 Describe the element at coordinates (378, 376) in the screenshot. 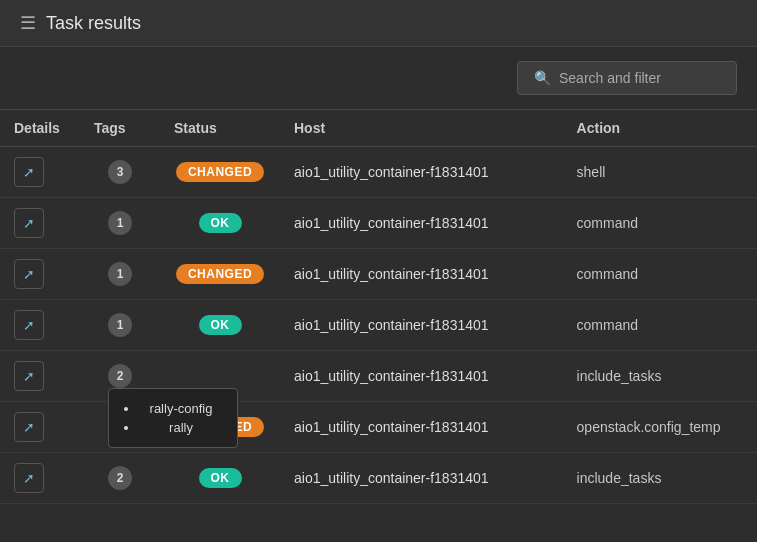

I see `table-row: ➚2rally-configrallyaio1_utility_containe…` at that location.